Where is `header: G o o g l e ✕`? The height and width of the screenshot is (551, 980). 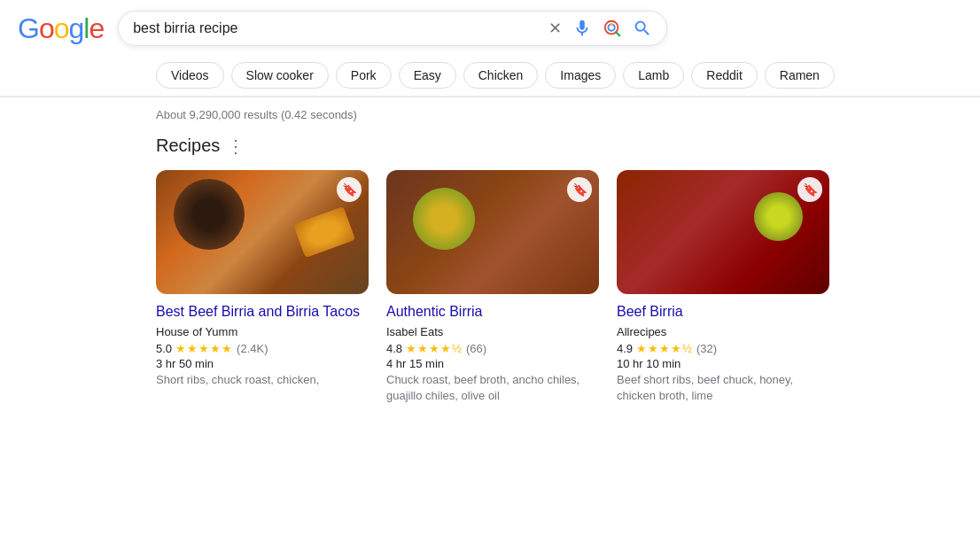 header: G o o g l e ✕ is located at coordinates (490, 27).